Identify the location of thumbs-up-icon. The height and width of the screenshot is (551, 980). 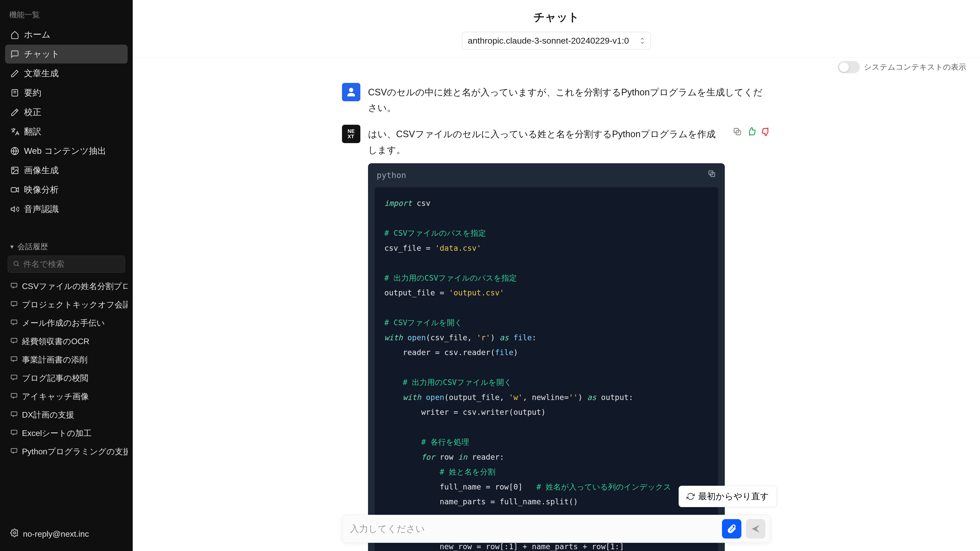
(752, 132).